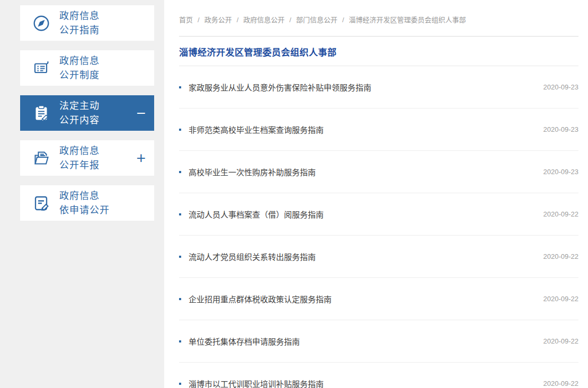 This screenshot has width=588, height=388. What do you see at coordinates (87, 68) in the screenshot?
I see `sidebar-item-gov-info-system: 政府信息公开制度` at bounding box center [87, 68].